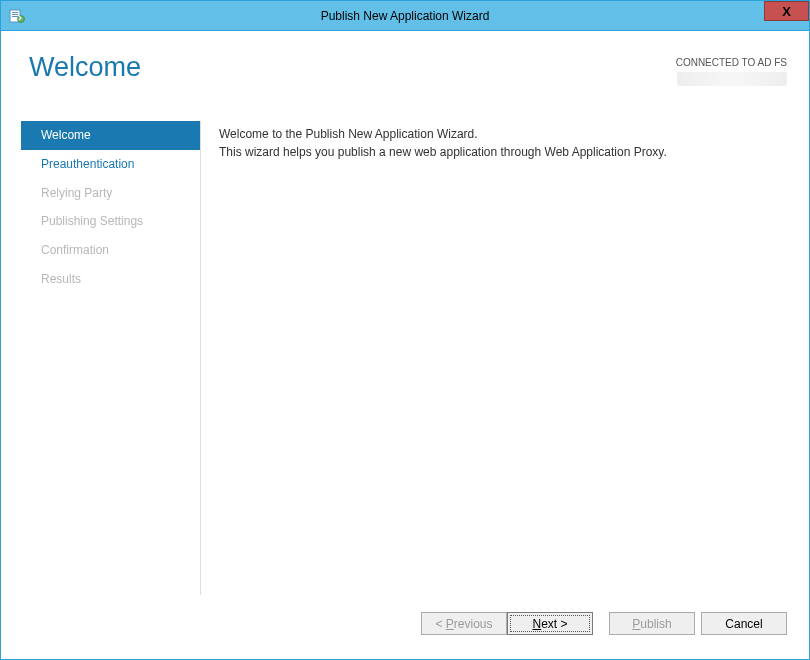 This screenshot has width=810, height=660. What do you see at coordinates (85, 68) in the screenshot?
I see `page-title: Welcome` at bounding box center [85, 68].